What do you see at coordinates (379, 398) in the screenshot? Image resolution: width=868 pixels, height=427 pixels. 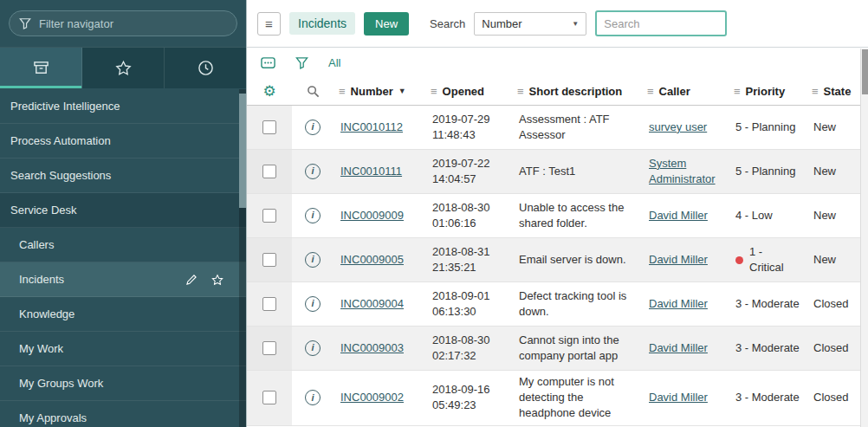 I see `number-cell: INC0009002` at bounding box center [379, 398].